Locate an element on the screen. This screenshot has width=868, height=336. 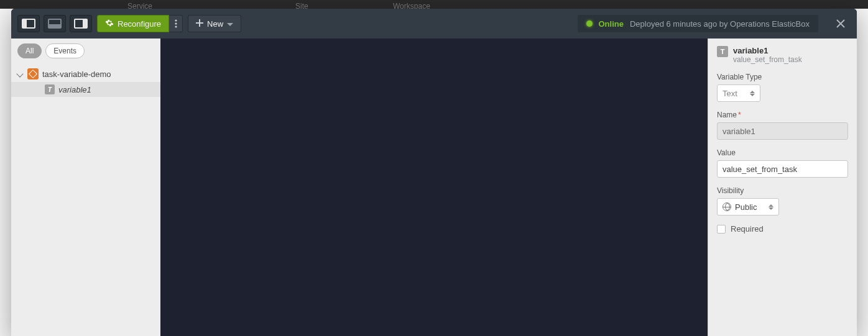
tree-item-box: task-variable-demo is located at coordinates (86, 74).